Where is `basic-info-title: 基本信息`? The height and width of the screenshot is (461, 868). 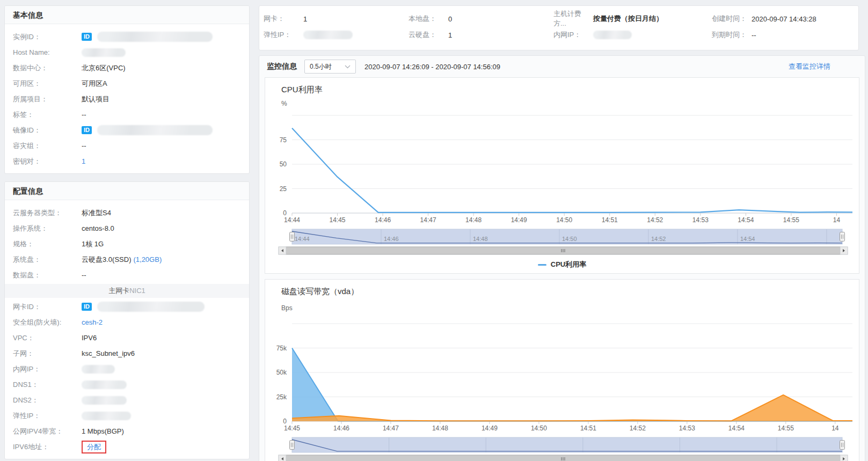 basic-info-title: 基本信息 is located at coordinates (127, 15).